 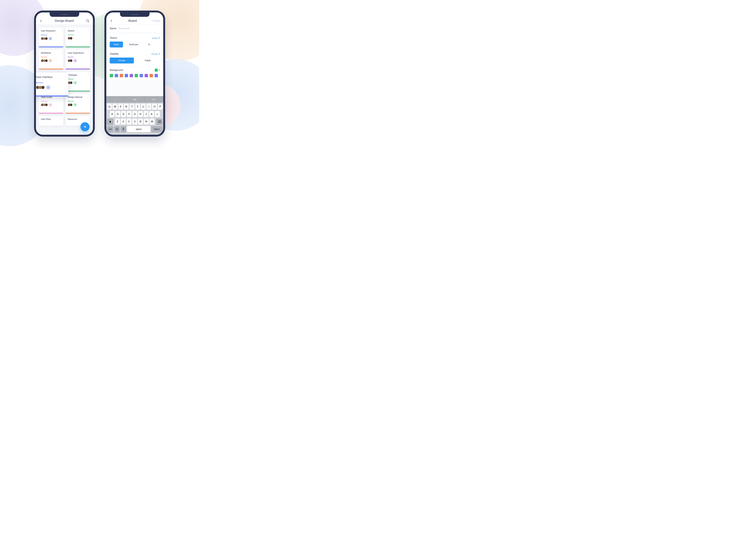 I want to click on key-t: T, so click(x=132, y=107).